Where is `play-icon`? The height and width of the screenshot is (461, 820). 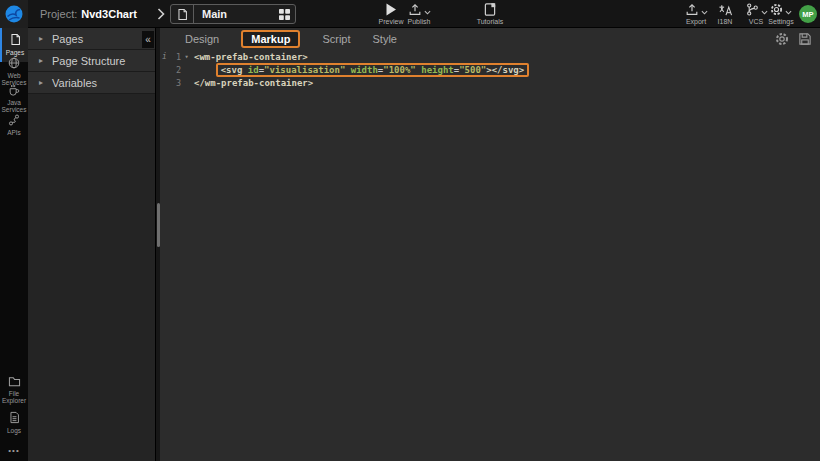 play-icon is located at coordinates (391, 10).